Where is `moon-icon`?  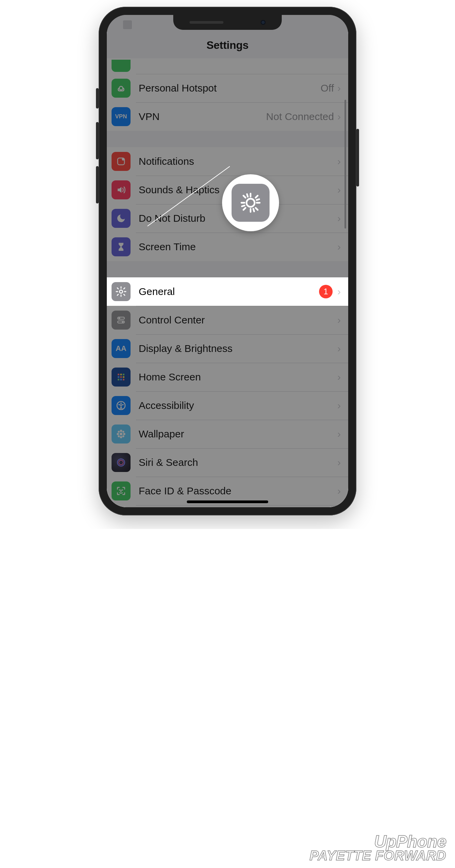 moon-icon is located at coordinates (121, 218).